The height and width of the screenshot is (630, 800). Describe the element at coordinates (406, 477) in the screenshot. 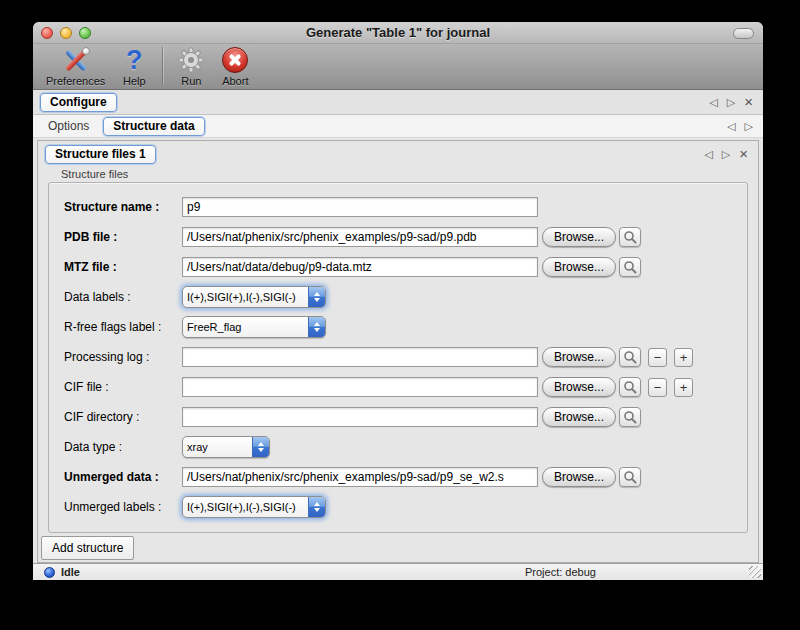

I see `unmerged-data-row: Unmerged data : Browse...` at that location.